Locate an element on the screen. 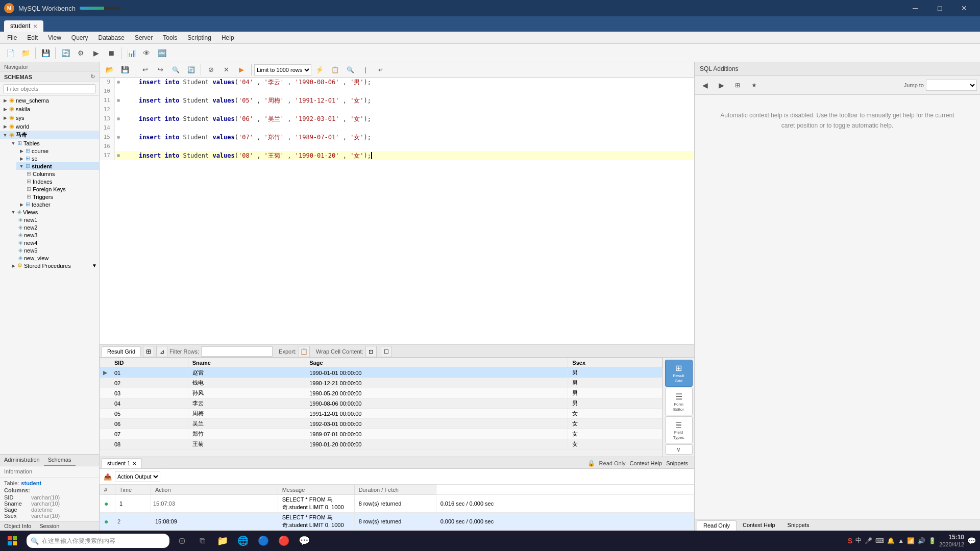  taskbar-icon-app2: 💬 is located at coordinates (304, 541).